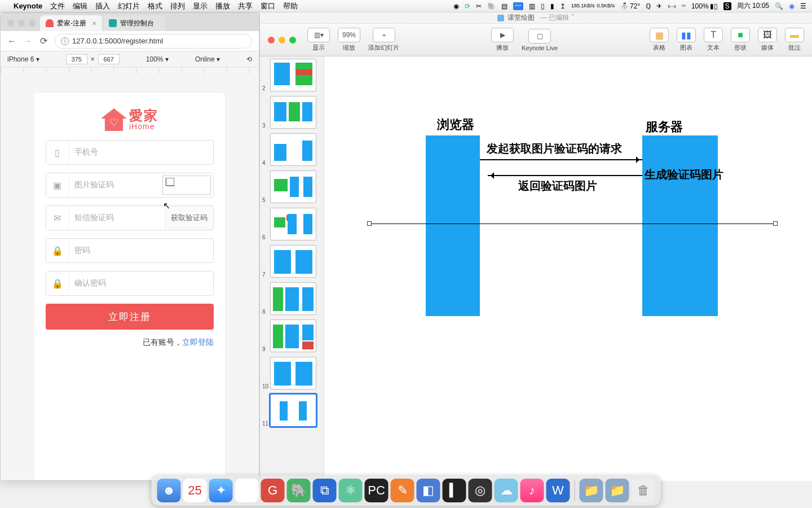  I want to click on menu-view: 显示, so click(200, 6).